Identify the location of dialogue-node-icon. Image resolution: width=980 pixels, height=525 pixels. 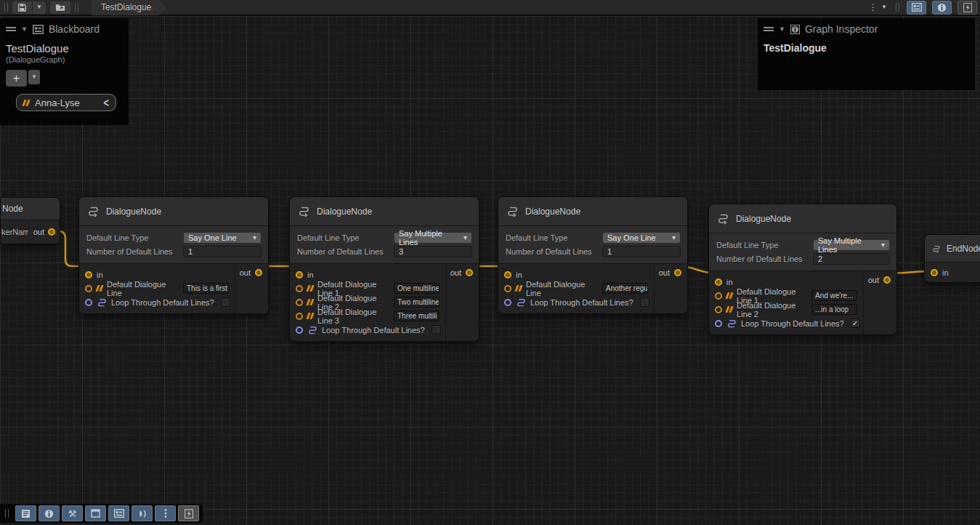
(304, 211).